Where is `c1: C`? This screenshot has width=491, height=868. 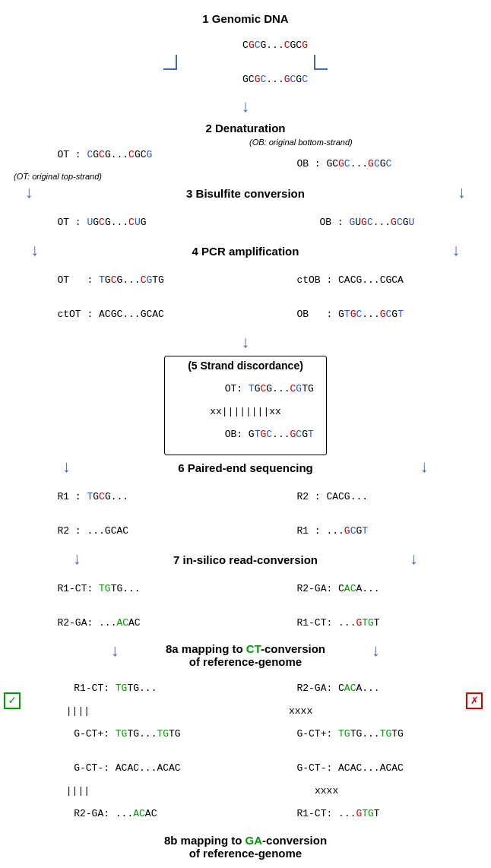 c1: C is located at coordinates (258, 46).